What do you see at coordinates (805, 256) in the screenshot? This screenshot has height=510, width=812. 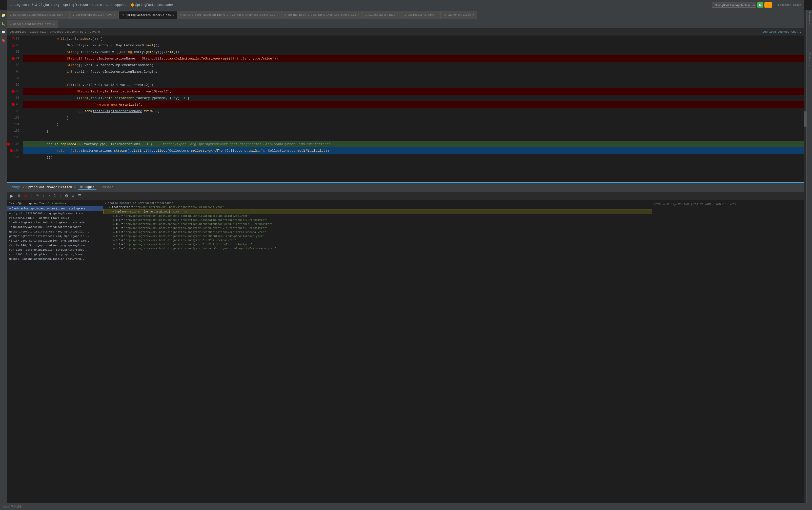 I see `vertical-scrollbar` at bounding box center [805, 256].